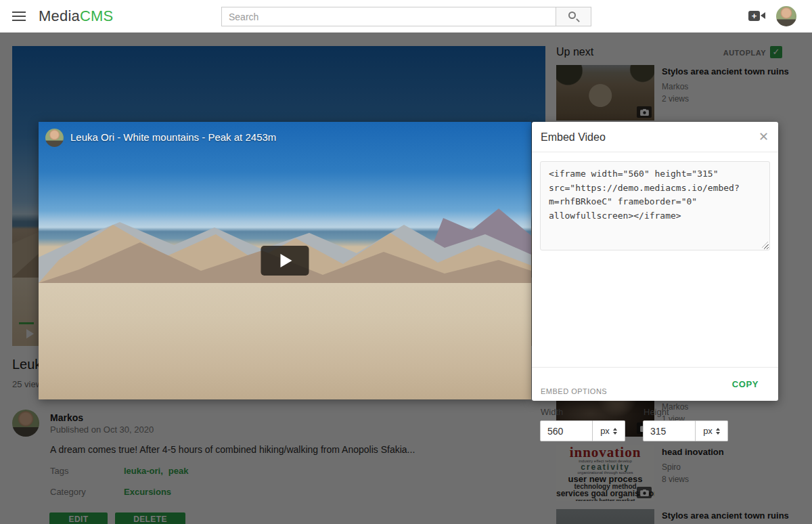 The height and width of the screenshot is (524, 812). I want to click on logo-text-media: Media, so click(60, 16).